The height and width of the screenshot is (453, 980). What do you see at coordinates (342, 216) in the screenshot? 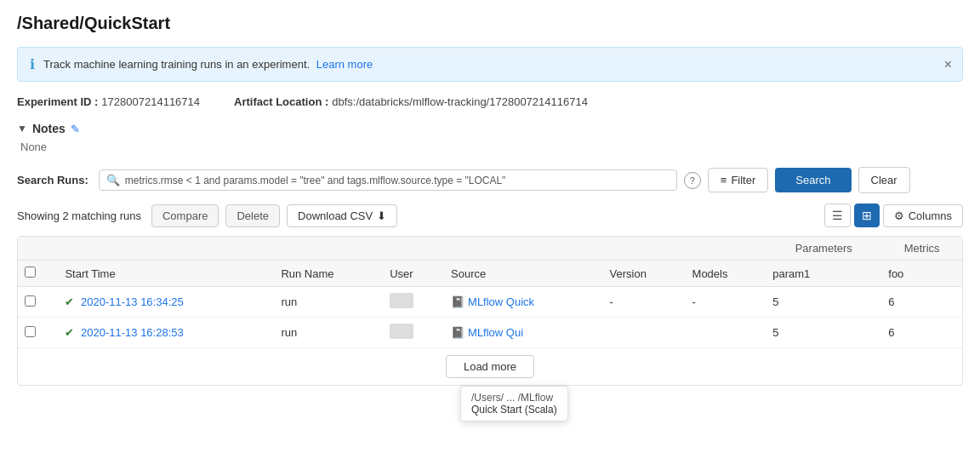
I see `download-csv-button: Download CSV ⬇` at bounding box center [342, 216].